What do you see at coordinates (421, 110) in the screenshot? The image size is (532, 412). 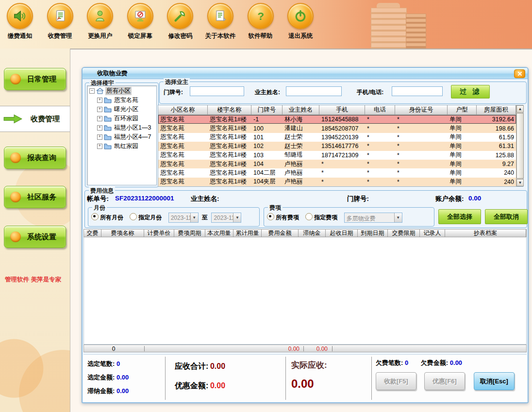 I see `column-header: 身份证号` at bounding box center [421, 110].